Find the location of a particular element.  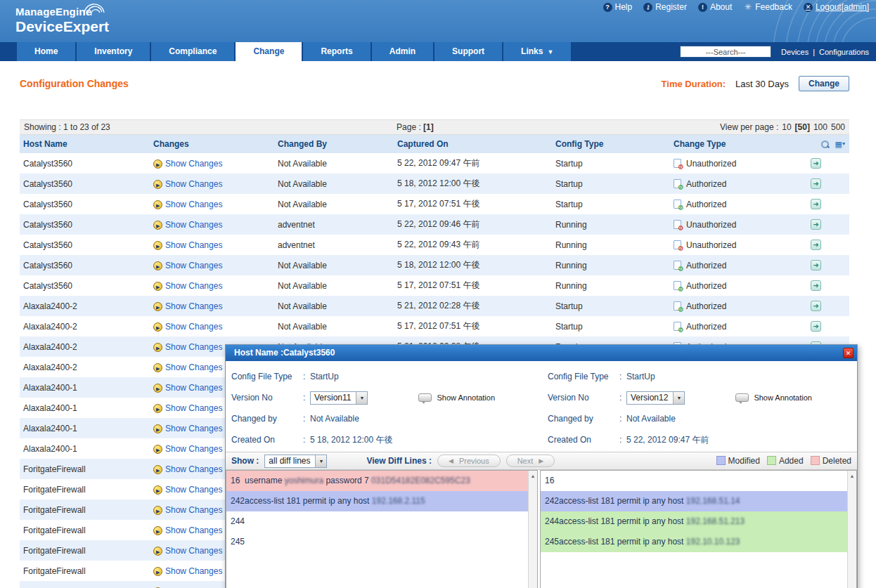

table-search-icon is located at coordinates (825, 145).